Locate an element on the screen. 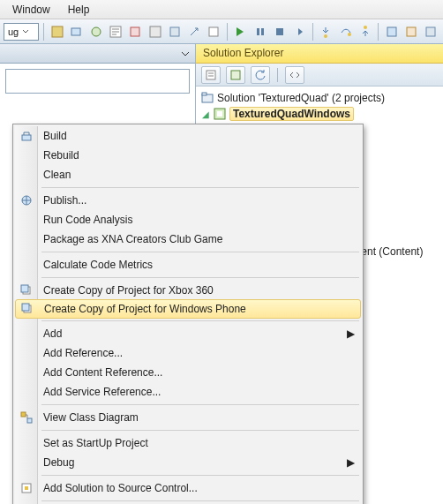 The image size is (443, 504). ctx-run-code-analysis: Run Code Analysis is located at coordinates (188, 220).